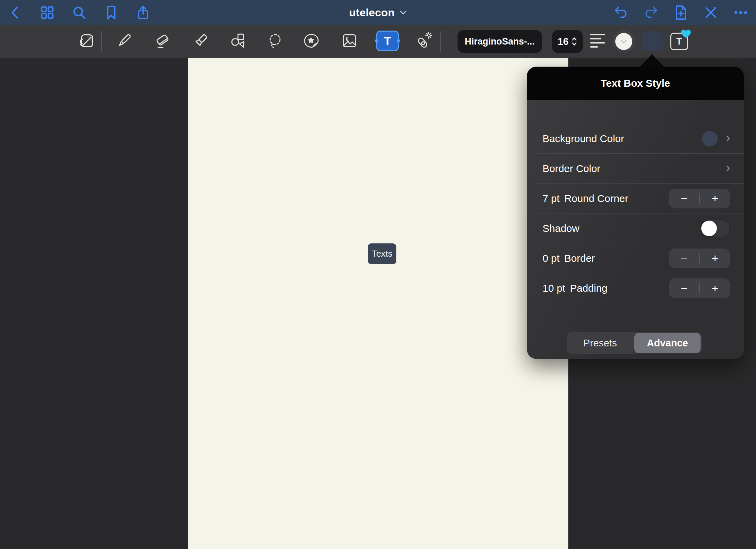 This screenshot has width=756, height=549. Describe the element at coordinates (143, 13) in the screenshot. I see `share-icon` at that location.